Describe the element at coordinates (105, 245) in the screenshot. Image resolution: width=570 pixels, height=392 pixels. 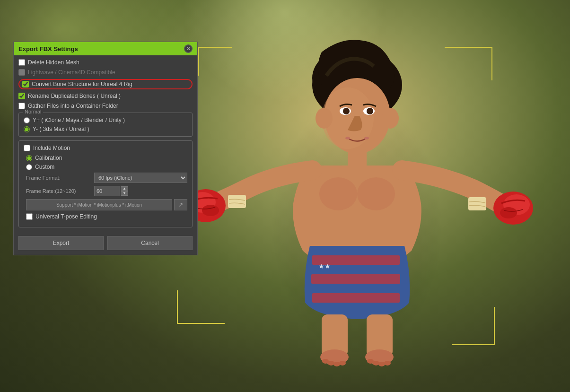
I see `dialog-buttons: Export Cancel` at that location.